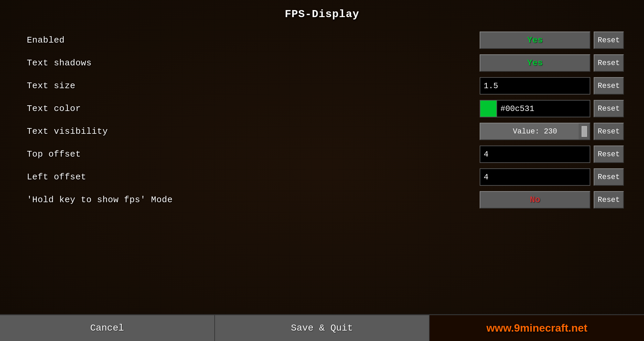 This screenshot has width=644, height=341. I want to click on label-text-color: Text color, so click(253, 109).